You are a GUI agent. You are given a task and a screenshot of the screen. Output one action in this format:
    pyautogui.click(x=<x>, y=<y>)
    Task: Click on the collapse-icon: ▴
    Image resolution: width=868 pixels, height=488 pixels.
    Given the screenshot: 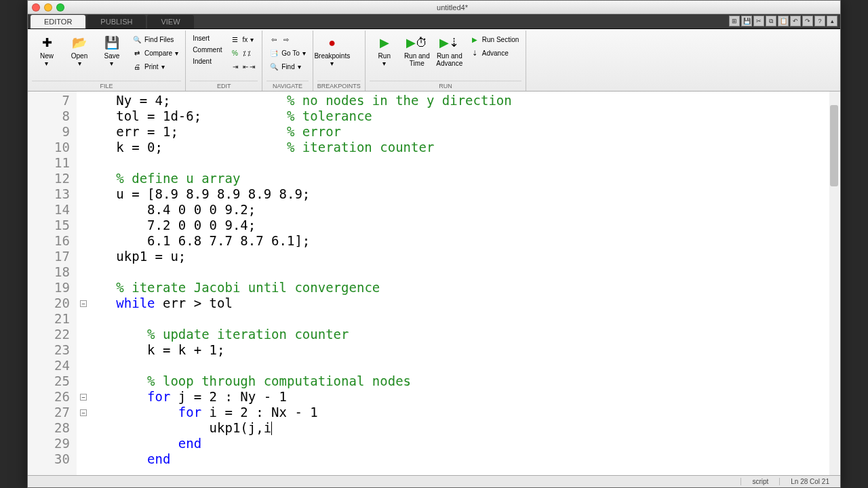 What is the action you would take?
    pyautogui.click(x=832, y=21)
    